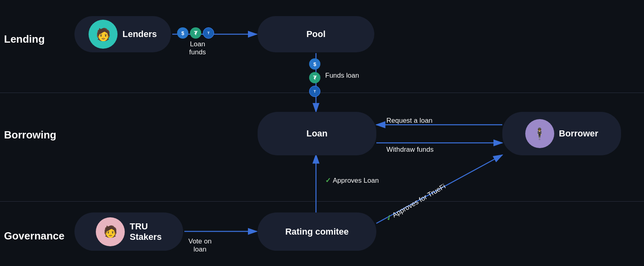 The image size is (644, 266). Describe the element at coordinates (316, 34) in the screenshot. I see `pool-label: Pool` at that location.